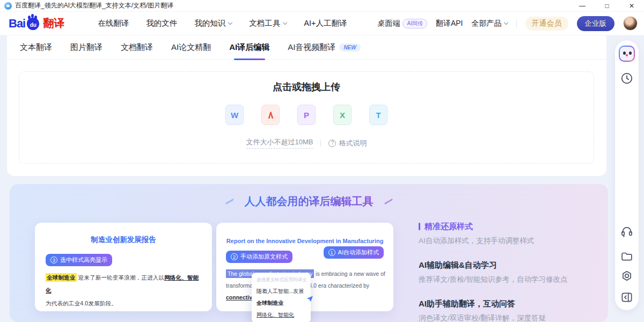 This screenshot has width=644, height=322. What do you see at coordinates (306, 115) in the screenshot?
I see `ppt-file-icon: P` at bounding box center [306, 115].